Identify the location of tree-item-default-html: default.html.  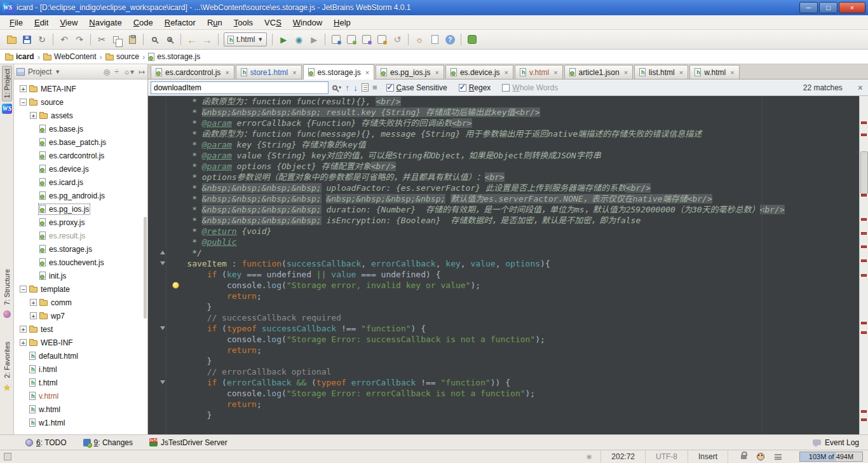
(81, 356).